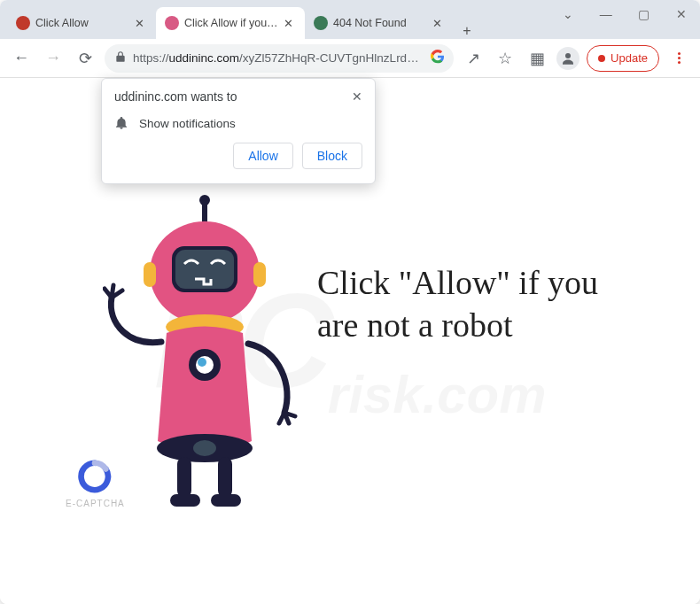  I want to click on new-tab-button: +, so click(467, 31).